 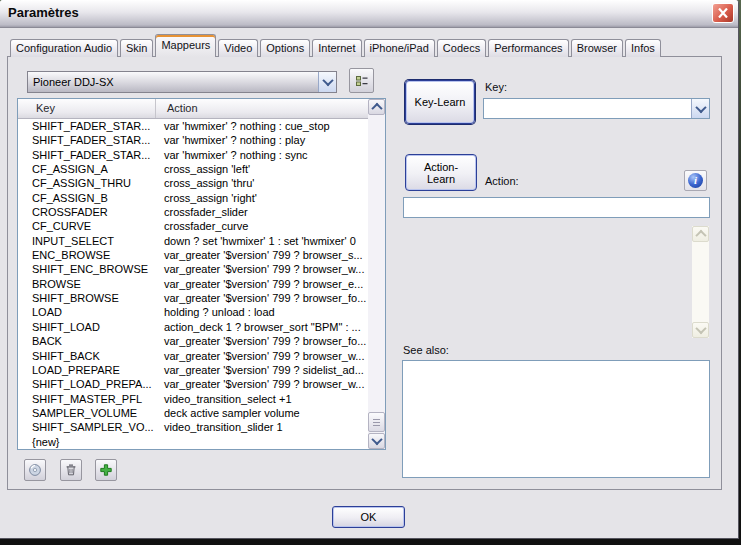 What do you see at coordinates (556, 419) in the screenshot?
I see `see-also-box` at bounding box center [556, 419].